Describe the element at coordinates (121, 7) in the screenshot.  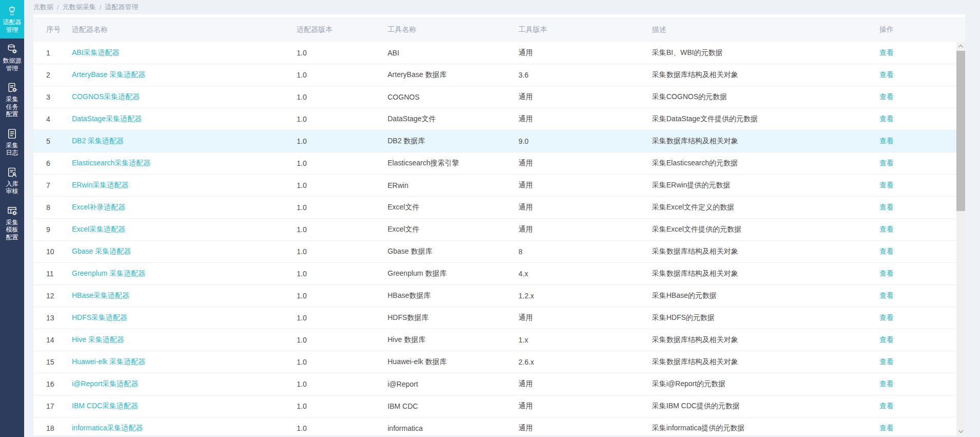
I see `breadcrumb-item: 适配器管理` at that location.